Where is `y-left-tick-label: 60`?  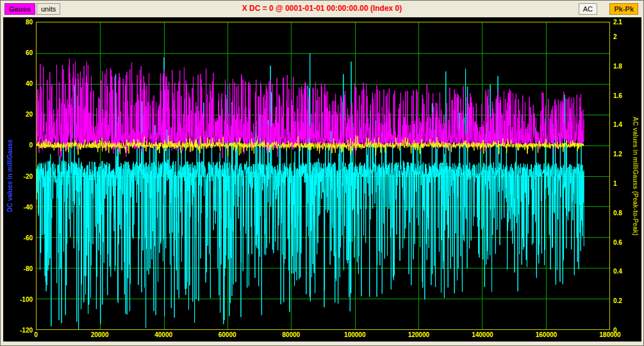 y-left-tick-label: 60 is located at coordinates (29, 53).